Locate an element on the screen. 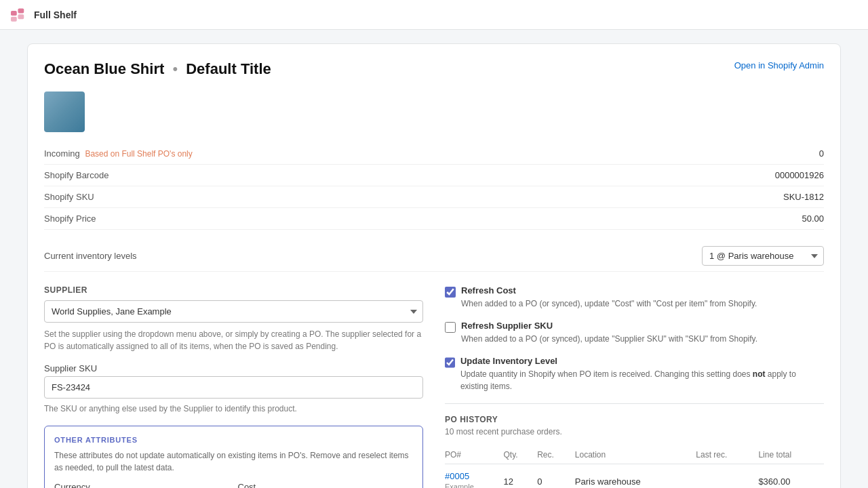  refresh-cost-row: Refresh Cost When added to a PO (or sync… is located at coordinates (635, 298).